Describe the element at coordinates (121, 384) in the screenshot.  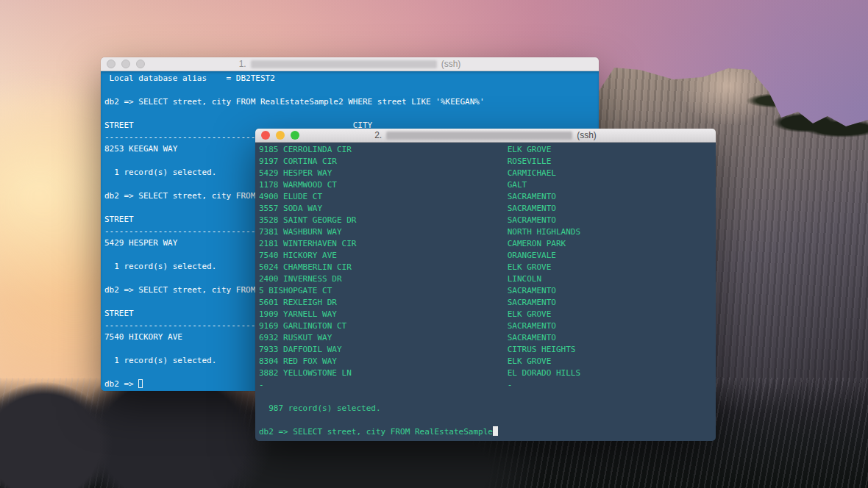
I see `terminal1-prompt: db2 =>` at that location.